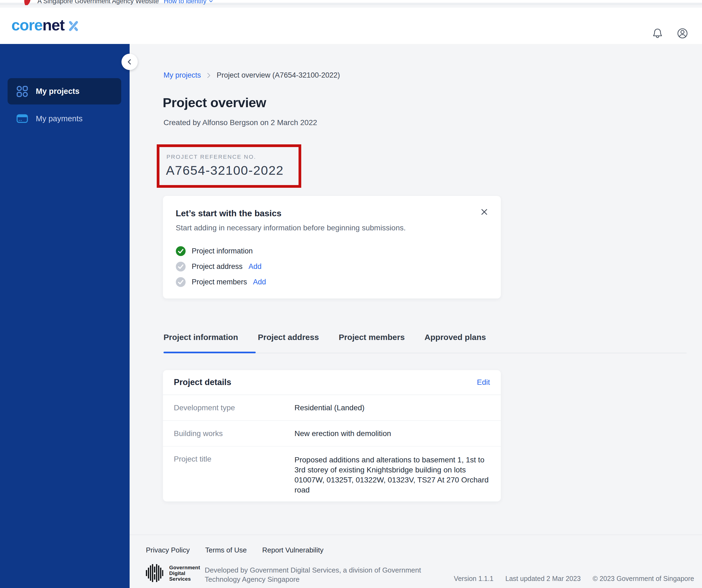 This screenshot has width=702, height=588. Describe the element at coordinates (221, 282) in the screenshot. I see `checklist-item-project-members: Project members Add` at that location.